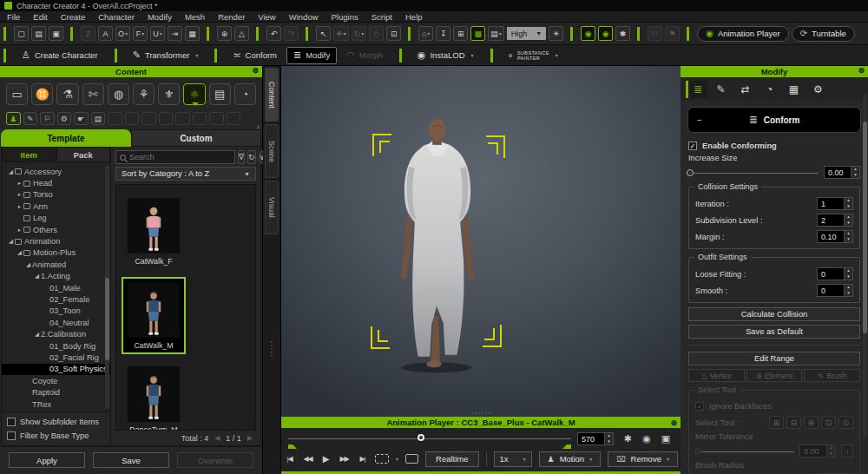  I want to click on dock-tab-scene: Scene, so click(272, 151).